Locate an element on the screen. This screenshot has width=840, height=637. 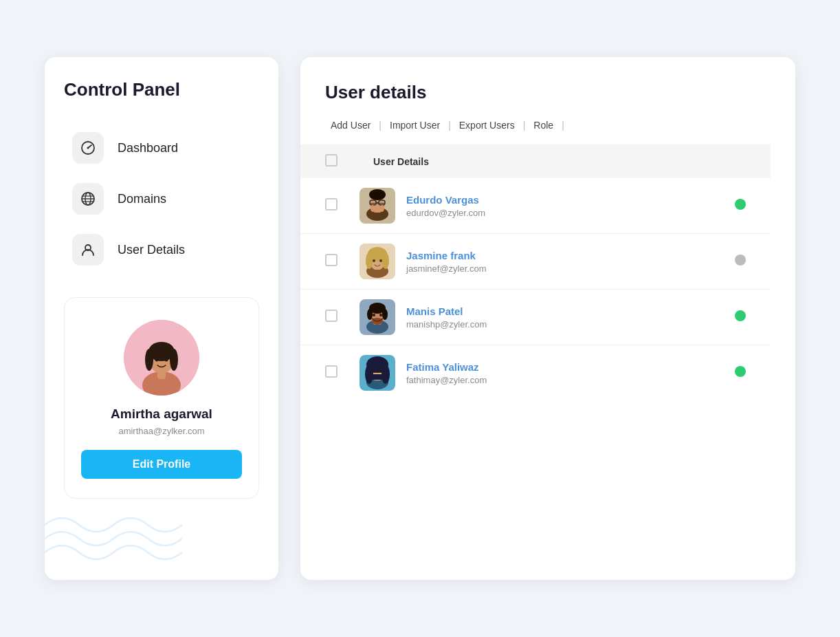
profile-email: amirthaa@zylker.com is located at coordinates (162, 431).